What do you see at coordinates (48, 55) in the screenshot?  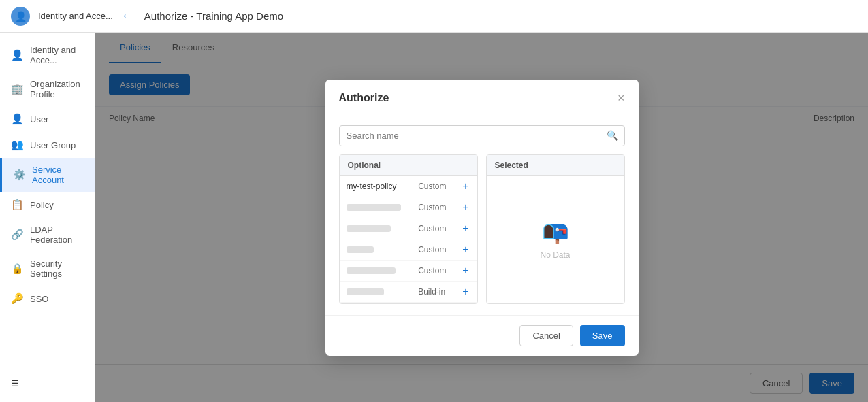 I see `sidebar-item-identity: 👤 Identity and Acce...` at bounding box center [48, 55].